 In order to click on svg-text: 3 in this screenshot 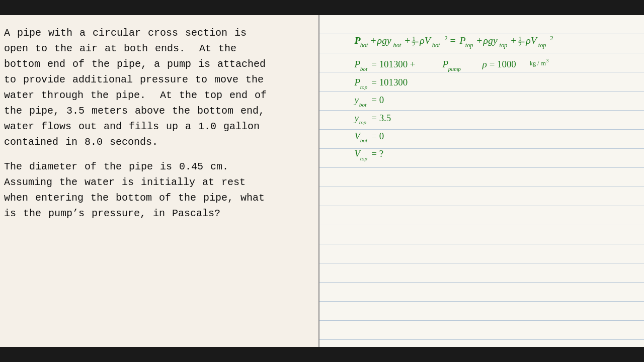, I will do `click(547, 61)`.